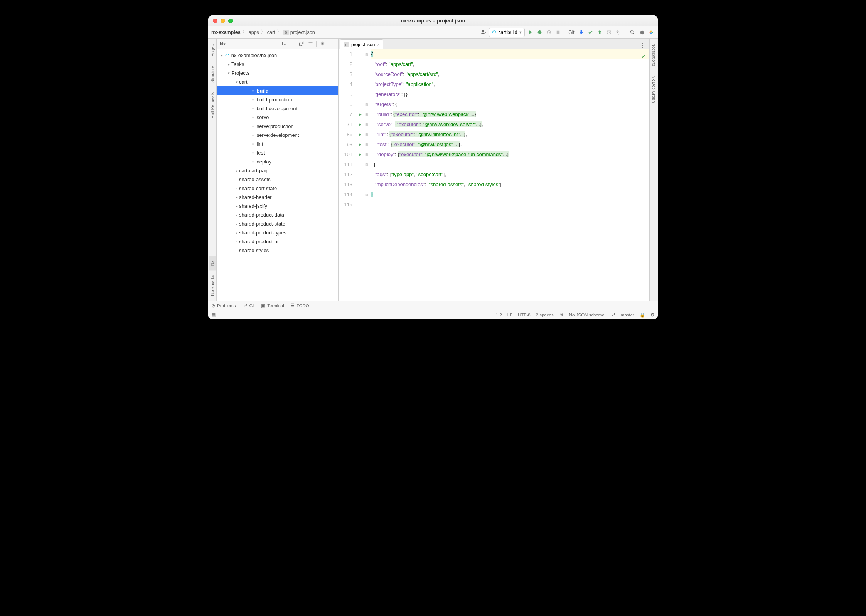 This screenshot has height=616, width=866. Describe the element at coordinates (271, 32) in the screenshot. I see `breadcrumb-item: cart` at that location.